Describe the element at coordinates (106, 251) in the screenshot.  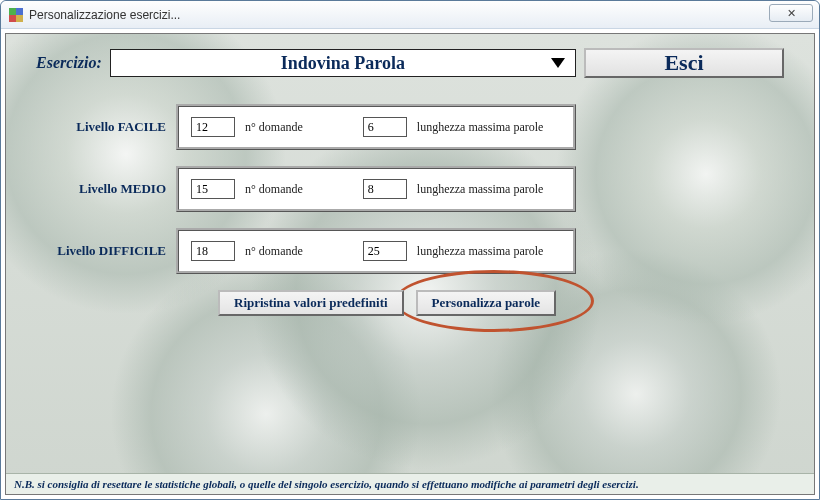
I see `level-label: Livello DIFFICILE` at that location.